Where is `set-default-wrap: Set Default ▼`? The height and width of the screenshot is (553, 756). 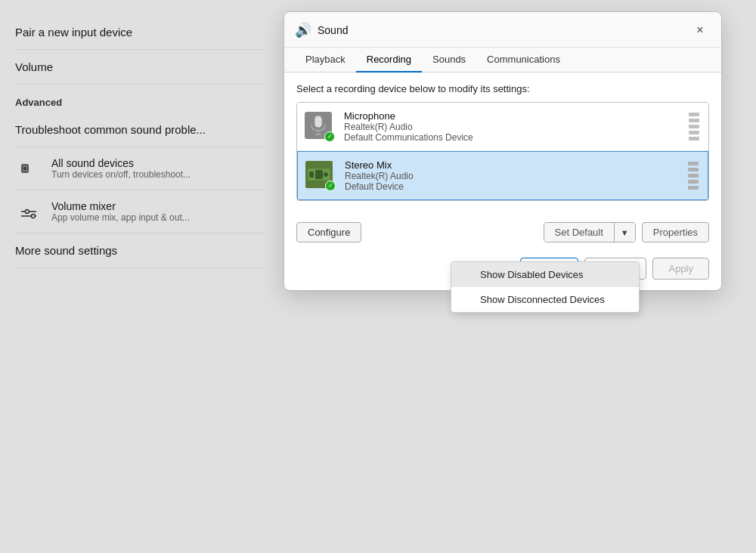
set-default-wrap: Set Default ▼ is located at coordinates (590, 233).